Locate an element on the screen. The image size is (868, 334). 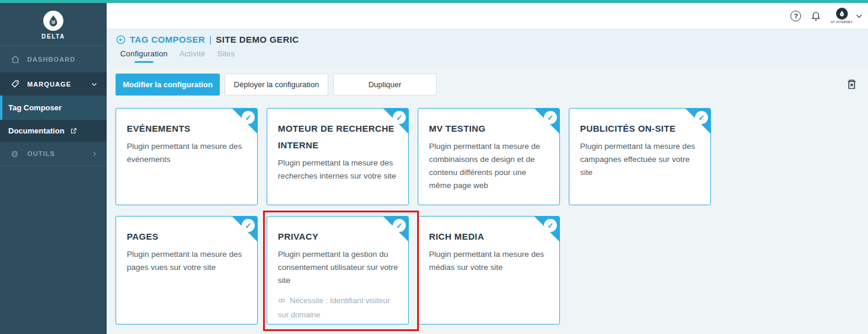
card-title: MOTEUR DE RECHERCHE INTERNE is located at coordinates (338, 137).